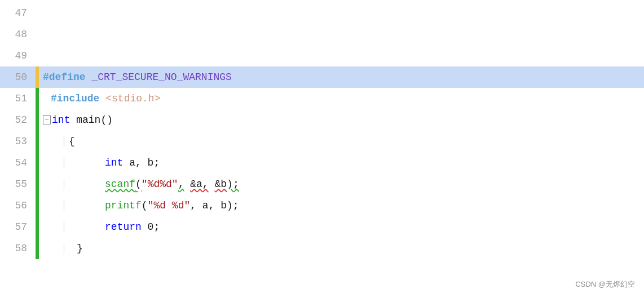 The image size is (644, 294). What do you see at coordinates (160, 184) in the screenshot?
I see `scanf-format: "%d%d"` at bounding box center [160, 184].